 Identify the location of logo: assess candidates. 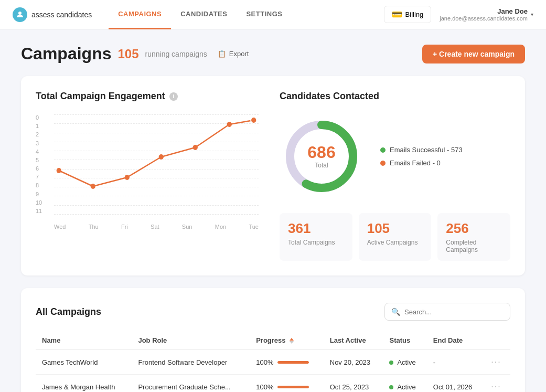
(52, 15).